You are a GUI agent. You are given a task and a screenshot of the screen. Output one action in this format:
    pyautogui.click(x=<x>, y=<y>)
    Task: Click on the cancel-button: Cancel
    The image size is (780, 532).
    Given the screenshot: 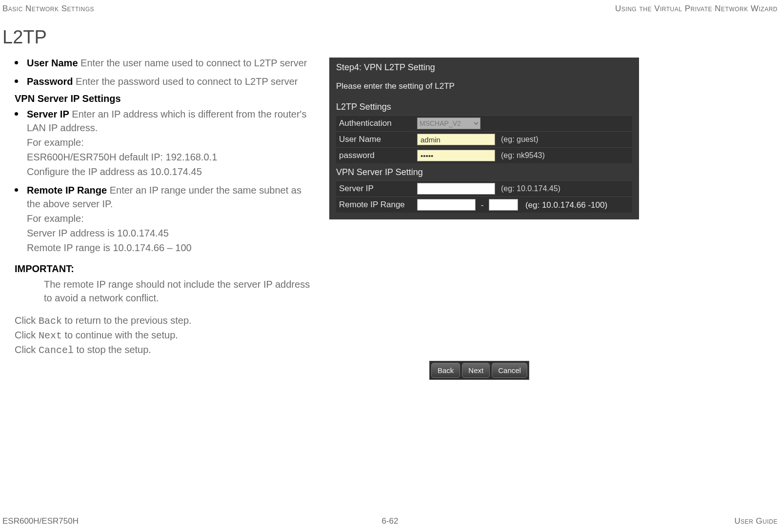 What is the action you would take?
    pyautogui.click(x=509, y=371)
    